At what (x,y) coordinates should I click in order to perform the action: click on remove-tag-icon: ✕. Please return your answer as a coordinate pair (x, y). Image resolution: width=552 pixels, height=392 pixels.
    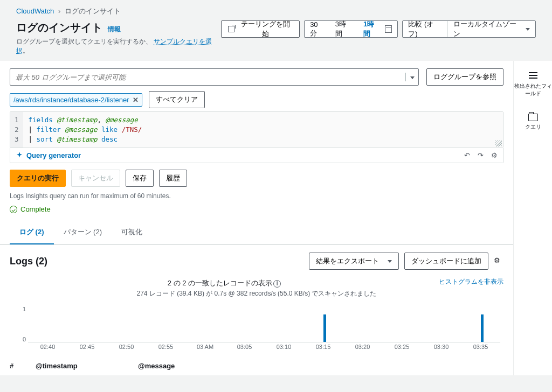
    Looking at the image, I should click on (136, 100).